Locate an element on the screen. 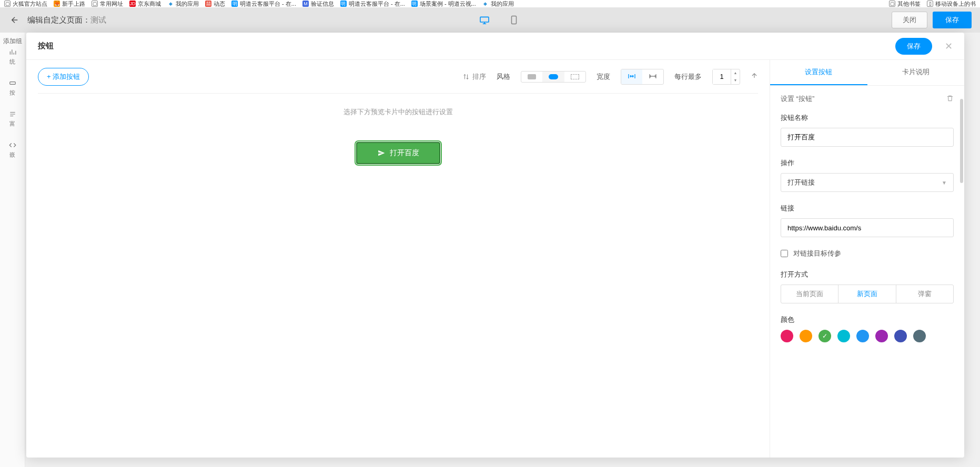 The image size is (980, 467). bookmark-item: JD京东商城 is located at coordinates (145, 4).